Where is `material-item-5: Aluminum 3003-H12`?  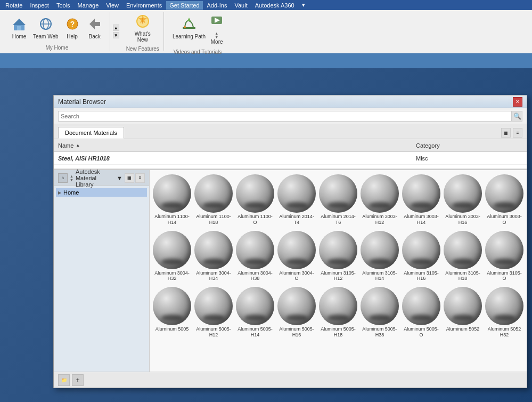
material-item-5: Aluminum 3003-H12 is located at coordinates (380, 200).